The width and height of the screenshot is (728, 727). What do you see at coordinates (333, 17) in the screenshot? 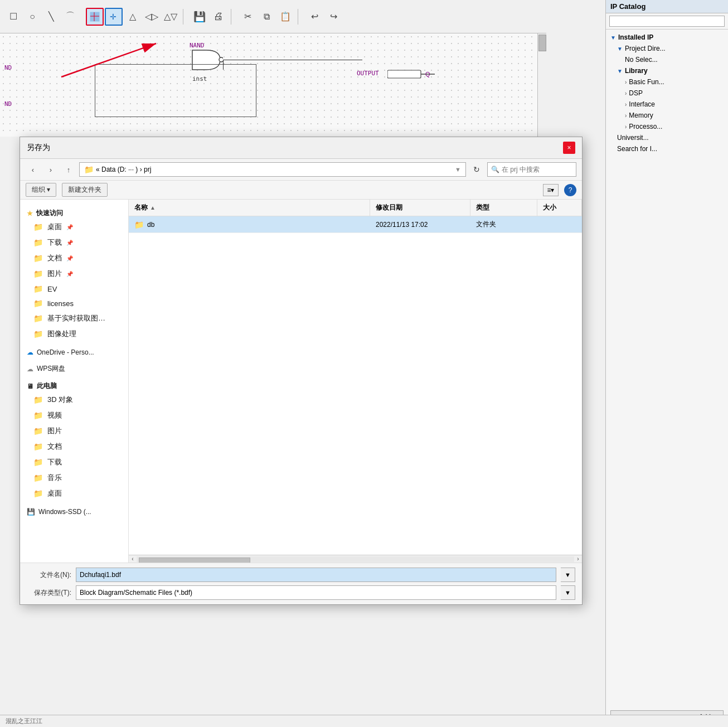
I see `redo-button: ↪` at bounding box center [333, 17].